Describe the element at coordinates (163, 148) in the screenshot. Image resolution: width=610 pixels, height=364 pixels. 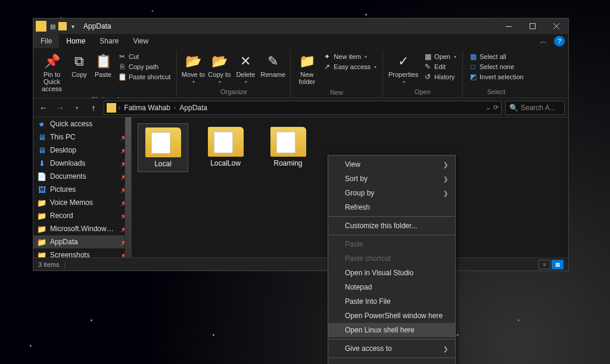
I see `folder-item-local: Local` at that location.